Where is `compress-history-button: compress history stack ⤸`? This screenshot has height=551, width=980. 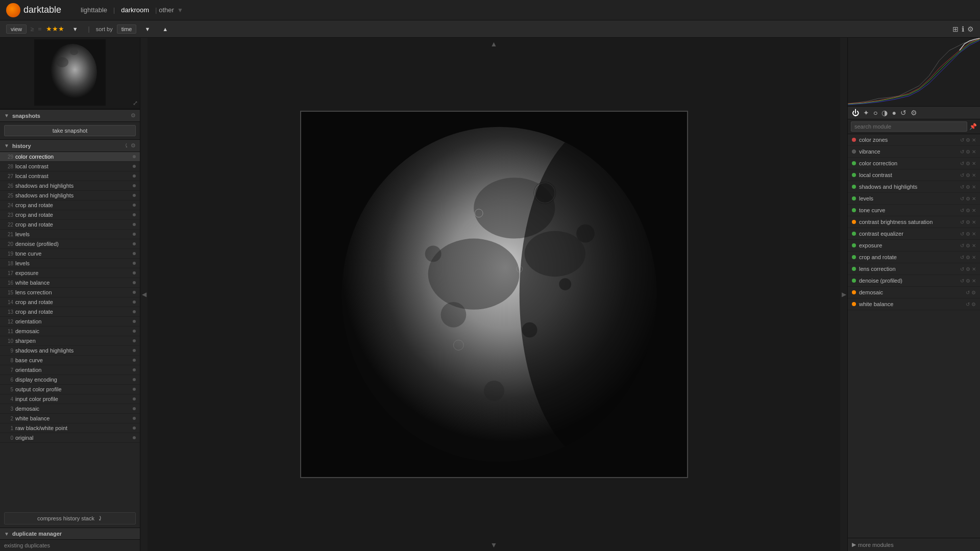
compress-history-button: compress history stack ⤸ is located at coordinates (70, 518).